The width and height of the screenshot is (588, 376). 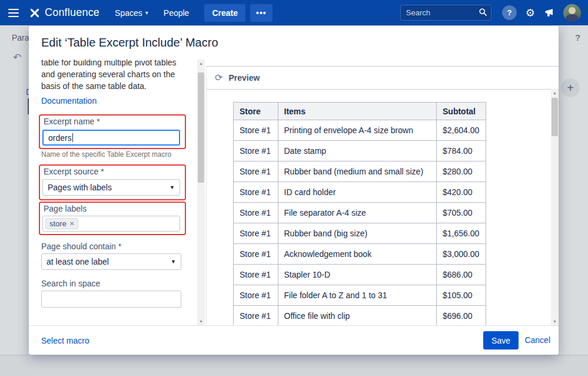 What do you see at coordinates (360, 316) in the screenshot?
I see `table-row: Store #1Office file with clip$696.00` at bounding box center [360, 316].